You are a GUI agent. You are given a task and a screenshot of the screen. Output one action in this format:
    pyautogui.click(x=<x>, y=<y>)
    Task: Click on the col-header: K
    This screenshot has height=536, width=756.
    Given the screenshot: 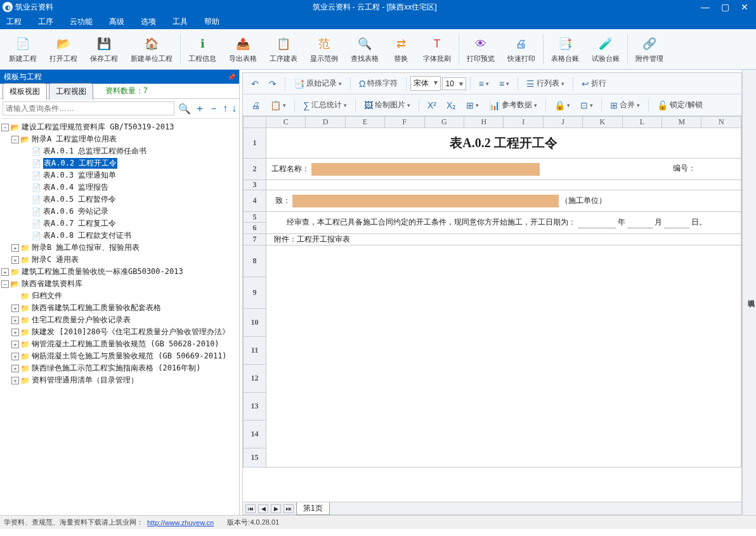 What is the action you would take?
    pyautogui.click(x=603, y=122)
    